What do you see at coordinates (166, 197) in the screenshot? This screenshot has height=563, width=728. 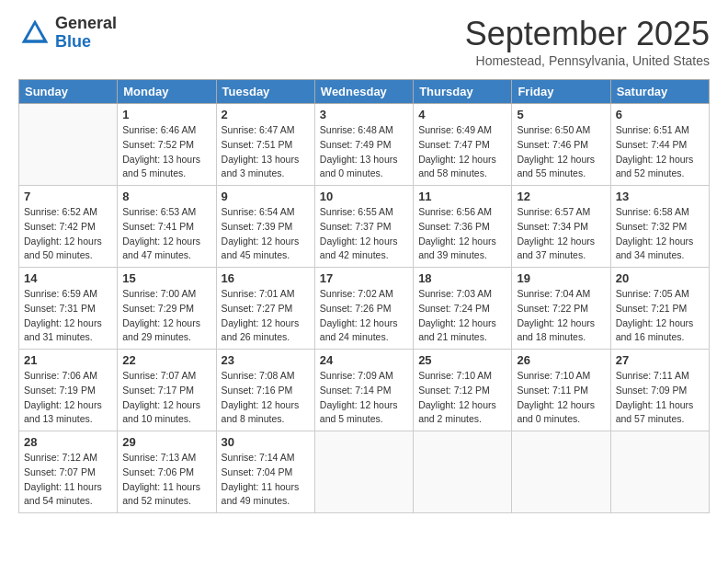 I see `day-number: 8` at bounding box center [166, 197].